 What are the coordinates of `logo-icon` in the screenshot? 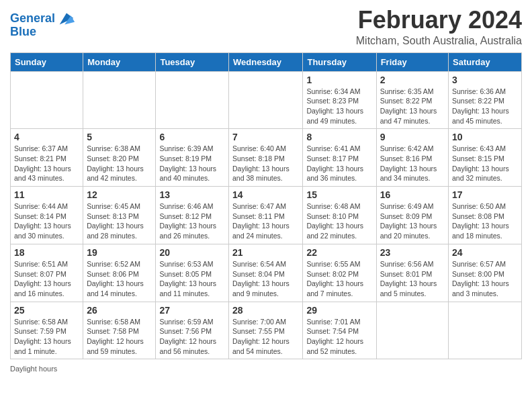 It's located at (66, 19).